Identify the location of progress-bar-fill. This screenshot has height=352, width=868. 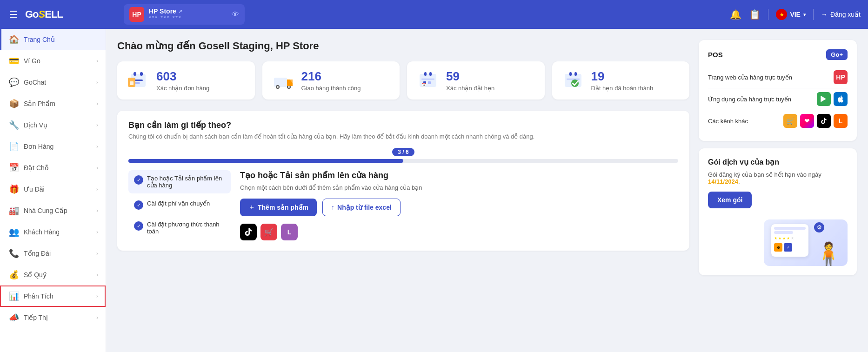
(266, 161).